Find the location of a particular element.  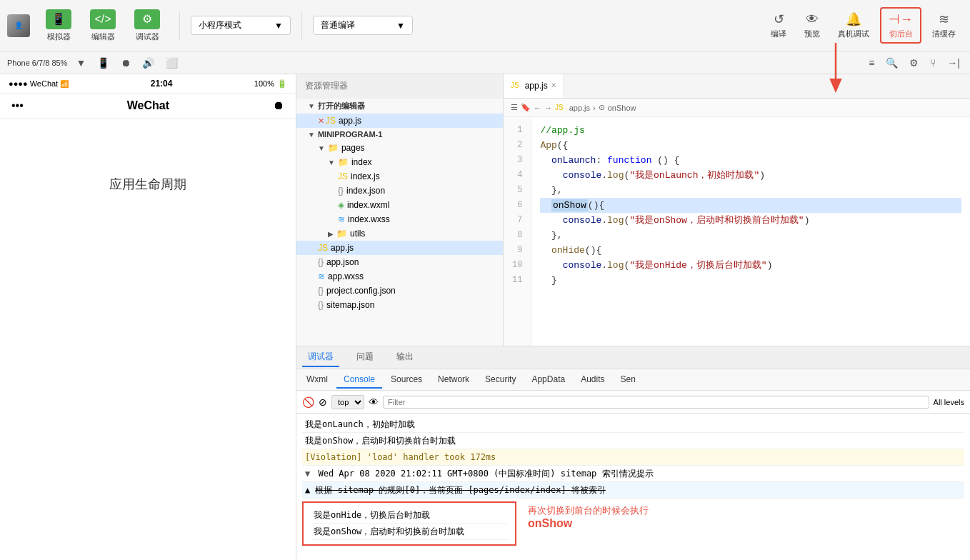

wxml-tab: Wxml is located at coordinates (317, 380).